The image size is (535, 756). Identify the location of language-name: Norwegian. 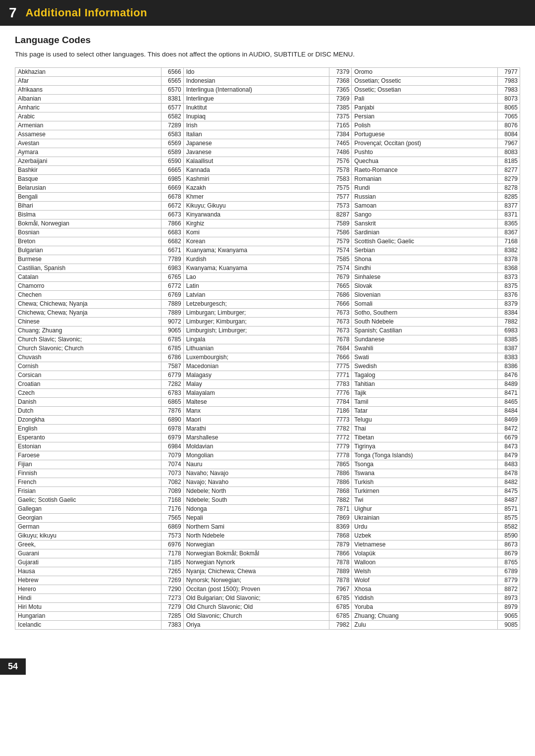
(257, 545).